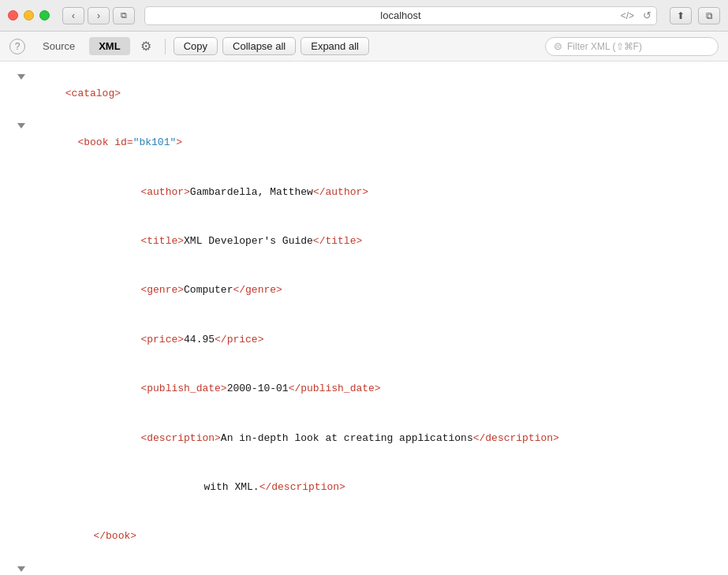  I want to click on tabs-button: ⧉, so click(709, 16).